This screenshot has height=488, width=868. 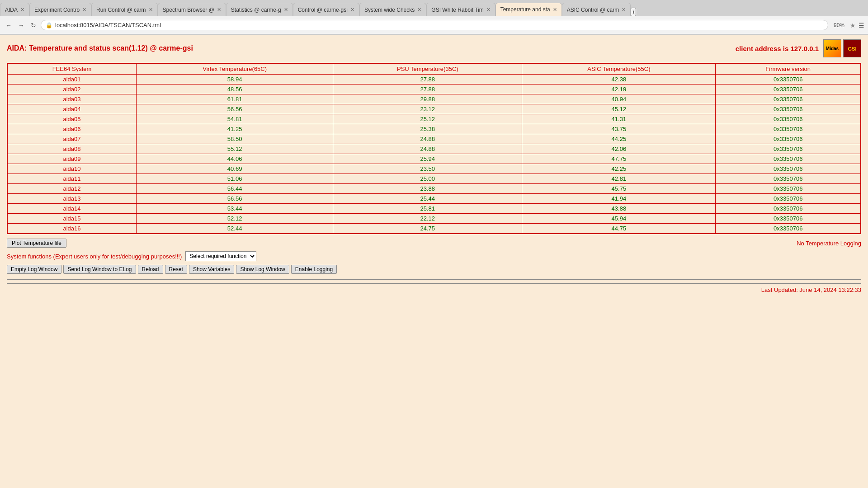 I want to click on address-input: 🔒 localhost:8015/AIDA/TSCAN/TSCAN.tml, so click(x=434, y=25).